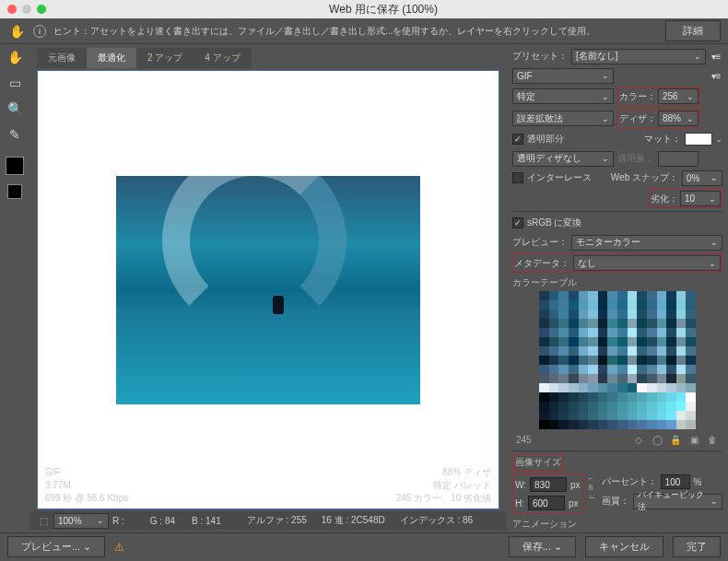  Describe the element at coordinates (56, 547) in the screenshot. I see `preview-button: プレビュー...` at that location.